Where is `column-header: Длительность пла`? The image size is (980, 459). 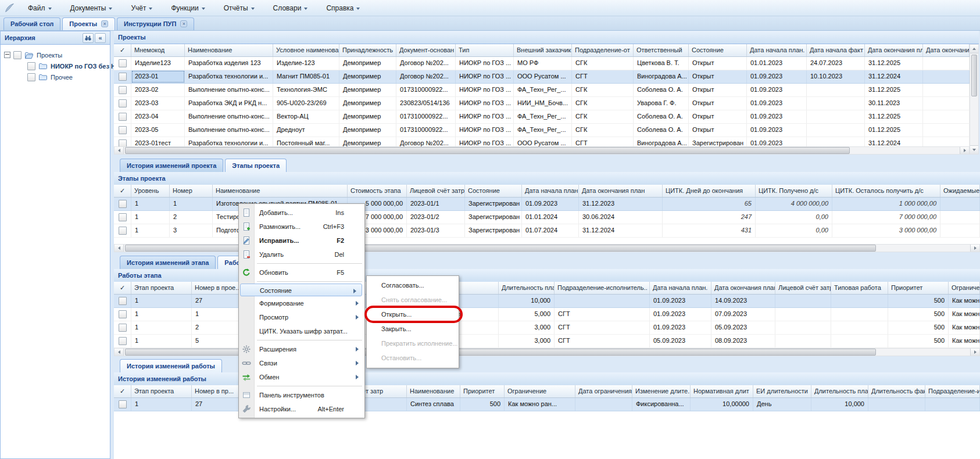 column-header: Длительность пла is located at coordinates (840, 392).